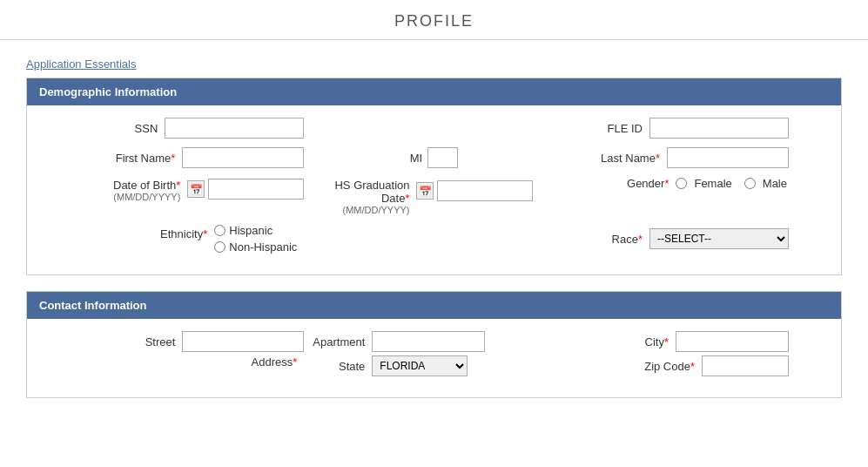 The image size is (868, 467). I want to click on app-essentials-link: Application Essentials, so click(81, 64).